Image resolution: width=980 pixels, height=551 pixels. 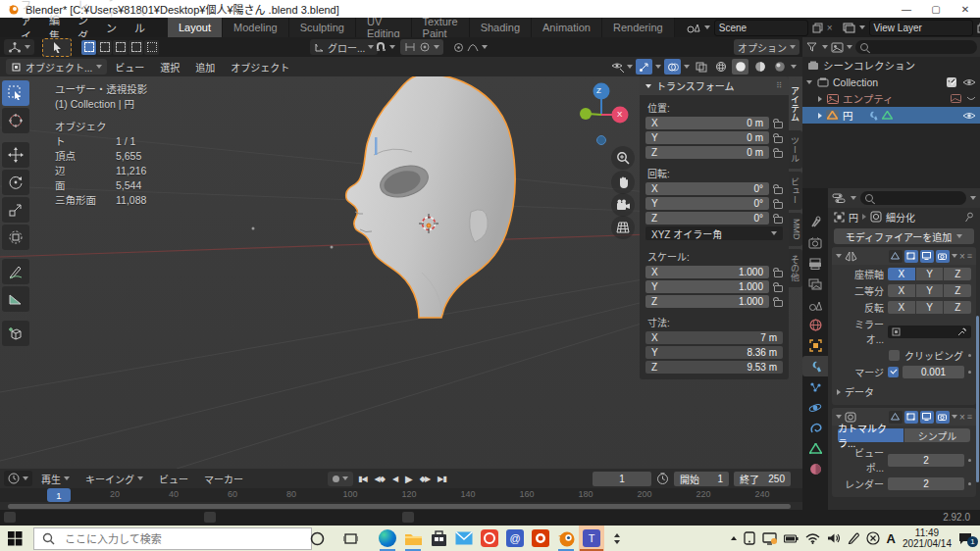 I want to click on menu-file: ファイル, so click(x=26, y=27).